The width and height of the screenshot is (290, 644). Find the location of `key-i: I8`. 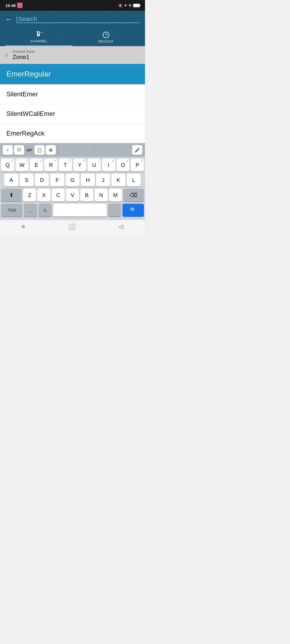

key-i: I8 is located at coordinates (108, 165).